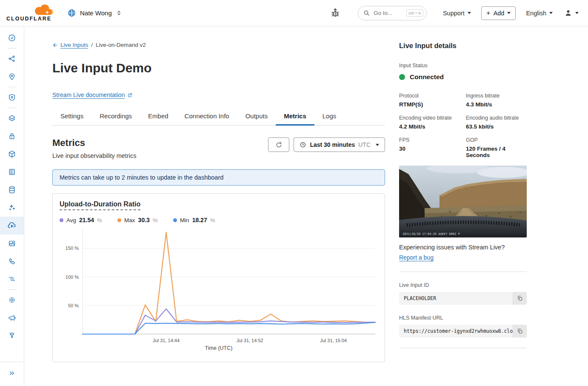 This screenshot has height=386, width=588. What do you see at coordinates (12, 118) in the screenshot?
I see `sidebar-item-pages-layers` at bounding box center [12, 118].